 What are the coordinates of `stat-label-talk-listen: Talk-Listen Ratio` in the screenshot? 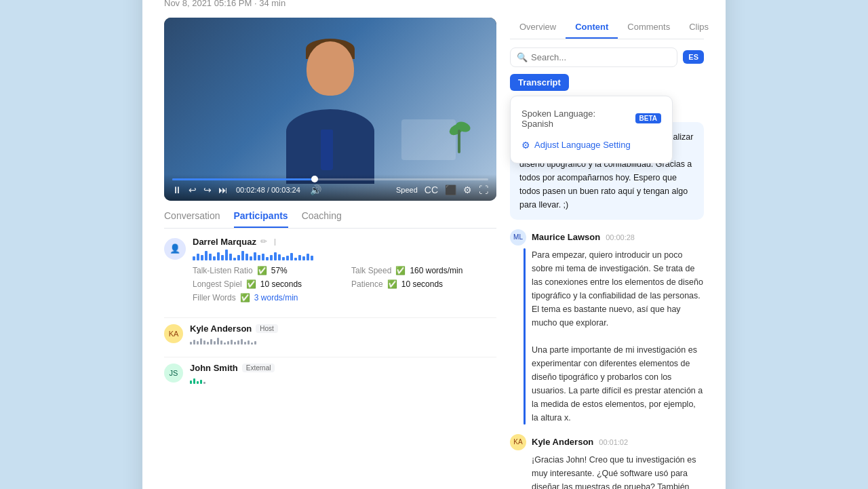 It's located at (222, 271).